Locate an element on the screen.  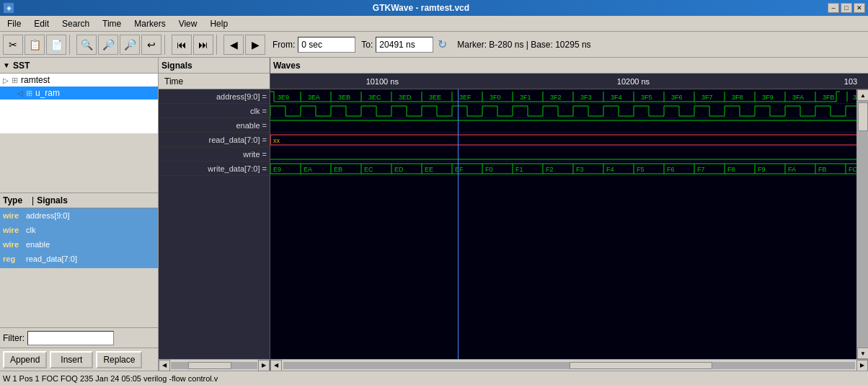
next-button: ▶ is located at coordinates (255, 45).